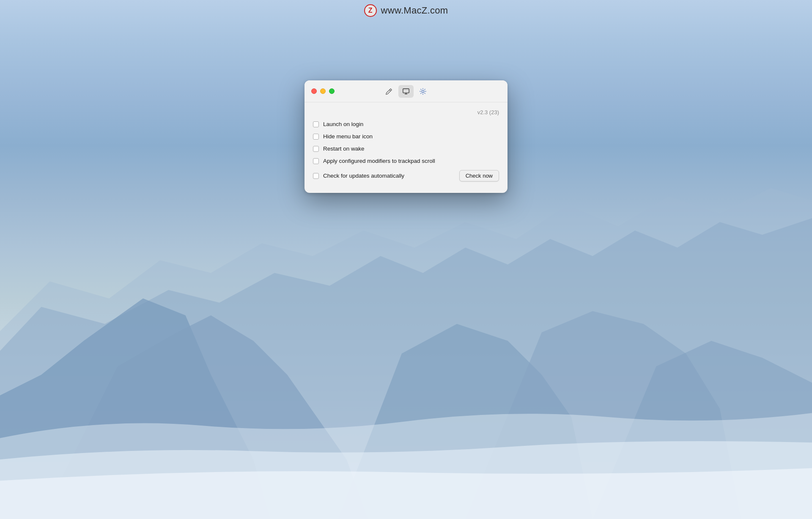 The height and width of the screenshot is (519, 812). What do you see at coordinates (406, 176) in the screenshot?
I see `setting-row-check-updates: Check for updates automatically Check no…` at bounding box center [406, 176].